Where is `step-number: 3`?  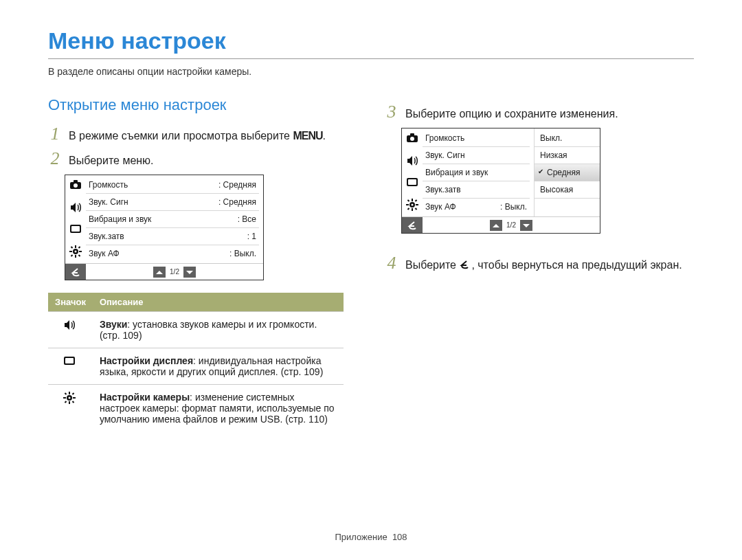 step-number: 3 is located at coordinates (392, 112).